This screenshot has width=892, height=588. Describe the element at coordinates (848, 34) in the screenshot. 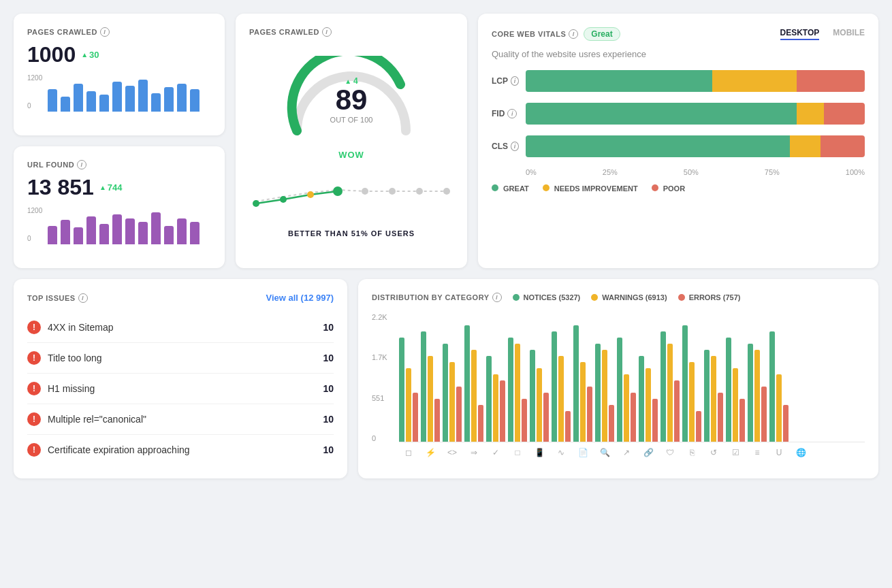

I see `tab-mobile: MOBILE` at that location.